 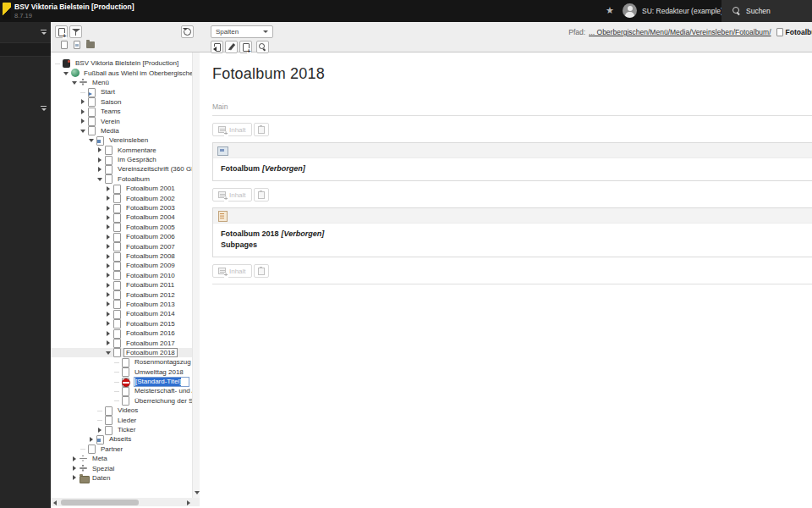 What do you see at coordinates (55, 503) in the screenshot?
I see `scroll-left-icon` at bounding box center [55, 503].